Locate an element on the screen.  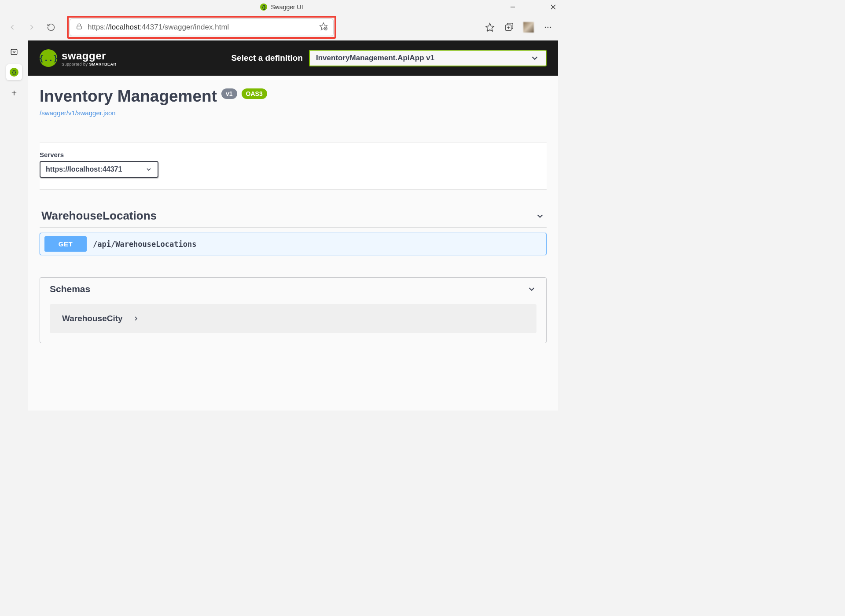
method-badge: GET is located at coordinates (66, 244).